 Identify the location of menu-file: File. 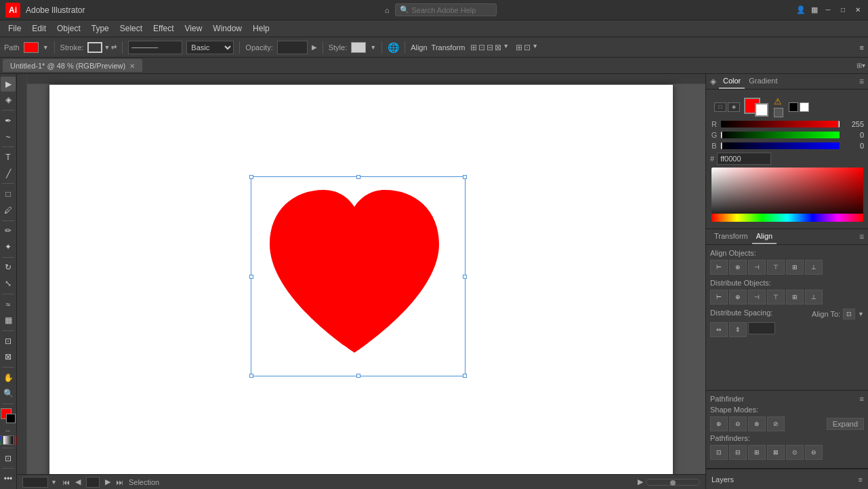
(15, 28).